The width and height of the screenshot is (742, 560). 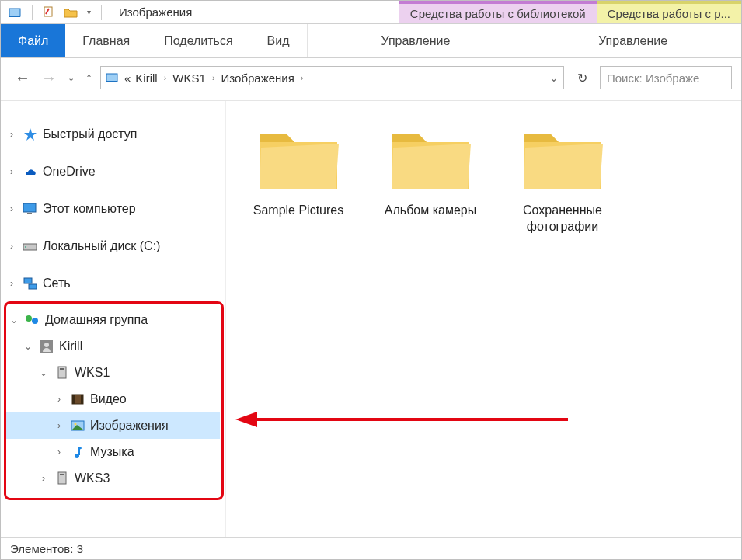 I want to click on tree-user-kirill: ⌄ Kirill, so click(x=113, y=346).